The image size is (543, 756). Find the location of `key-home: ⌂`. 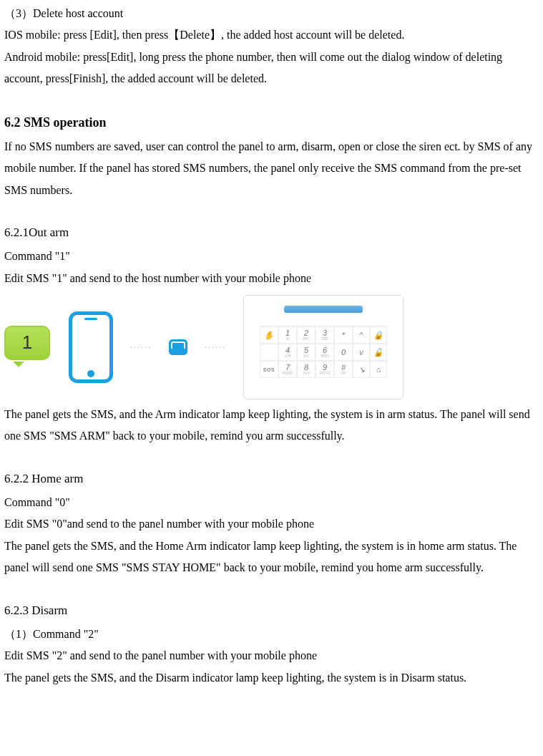

key-home: ⌂ is located at coordinates (378, 369).